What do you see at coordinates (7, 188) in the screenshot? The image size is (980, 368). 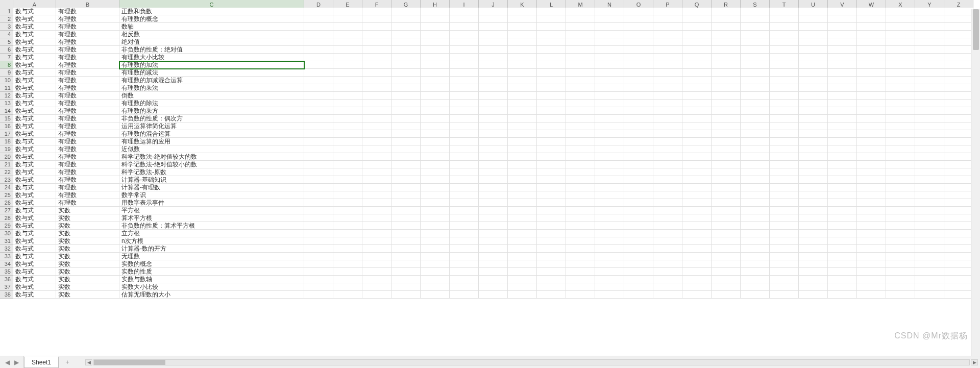 I see `row-header: 24` at bounding box center [7, 188].